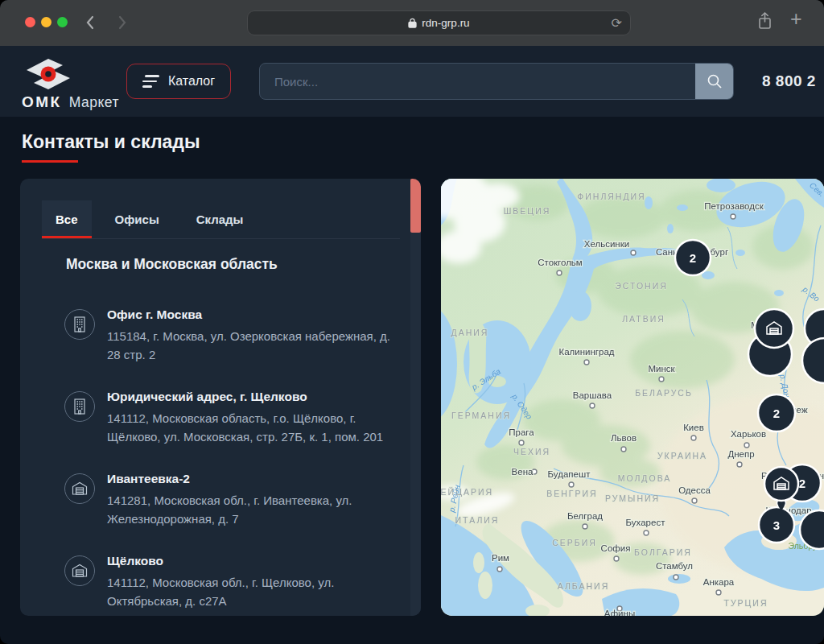 The width and height of the screenshot is (824, 644). I want to click on tab-offices: Офисы, so click(137, 219).